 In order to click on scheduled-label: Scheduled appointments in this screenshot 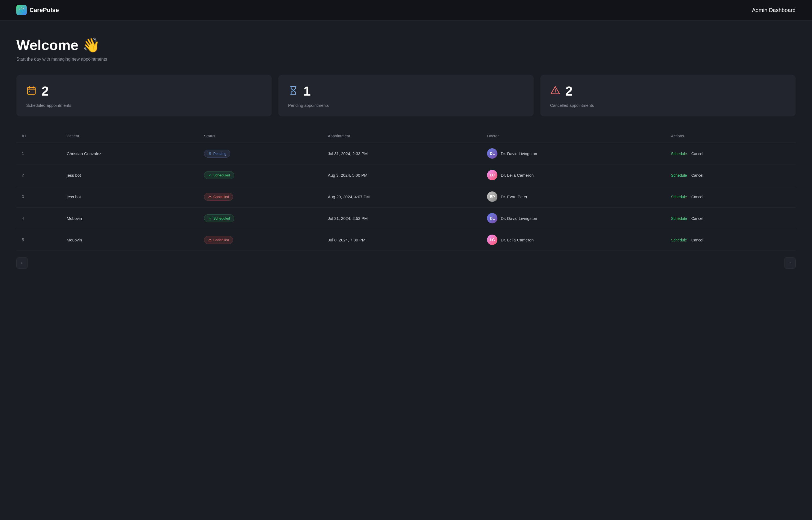, I will do `click(144, 105)`.